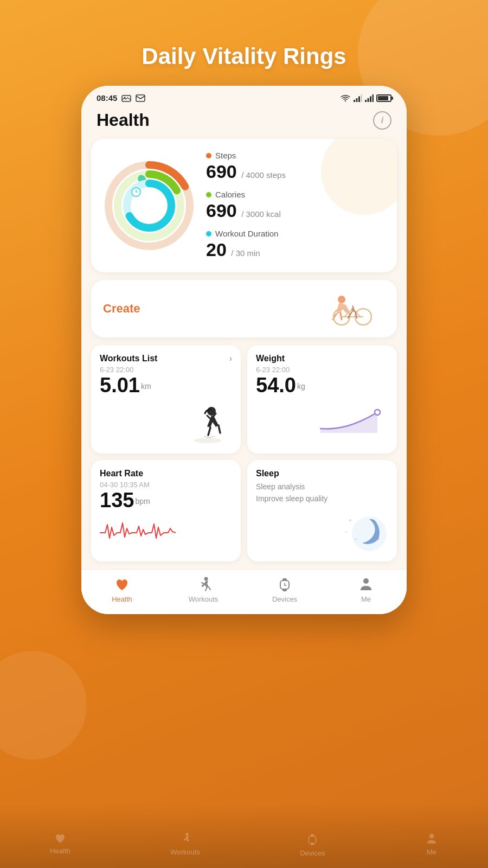  Describe the element at coordinates (166, 399) in the screenshot. I see `workouts-card: Workouts List › 6-23 22:00 5.01km` at that location.